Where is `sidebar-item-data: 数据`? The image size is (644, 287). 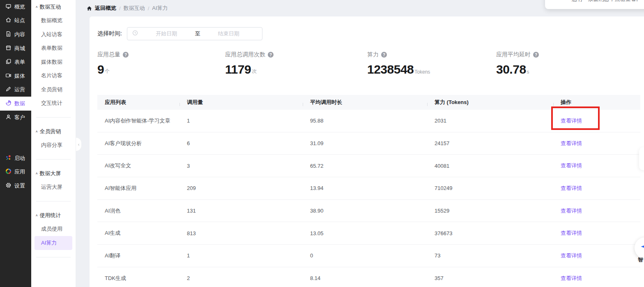 sidebar-item-data: 数据 is located at coordinates (16, 104).